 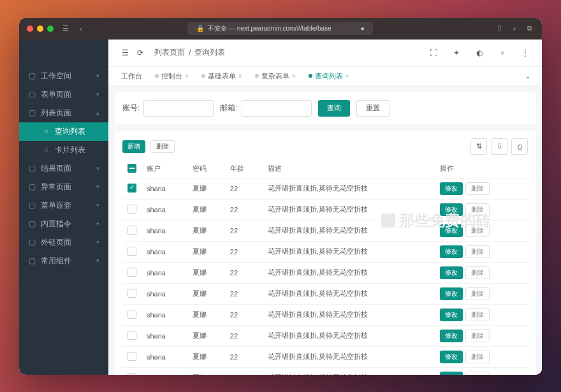 What do you see at coordinates (98, 113) in the screenshot?
I see `chevron-icon: ▴` at bounding box center [98, 113].